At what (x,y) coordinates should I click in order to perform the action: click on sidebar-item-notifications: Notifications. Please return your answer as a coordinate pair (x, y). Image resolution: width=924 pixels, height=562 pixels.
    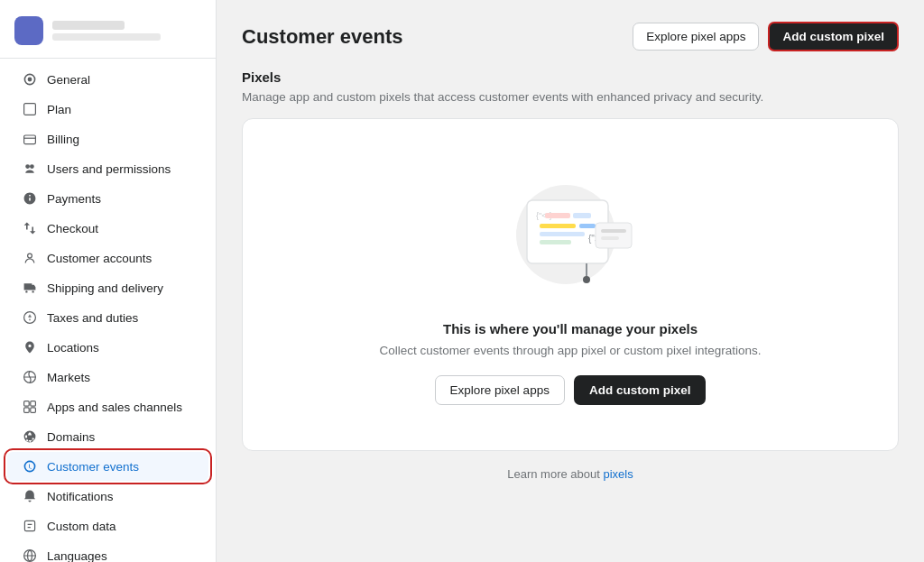
    Looking at the image, I should click on (108, 496).